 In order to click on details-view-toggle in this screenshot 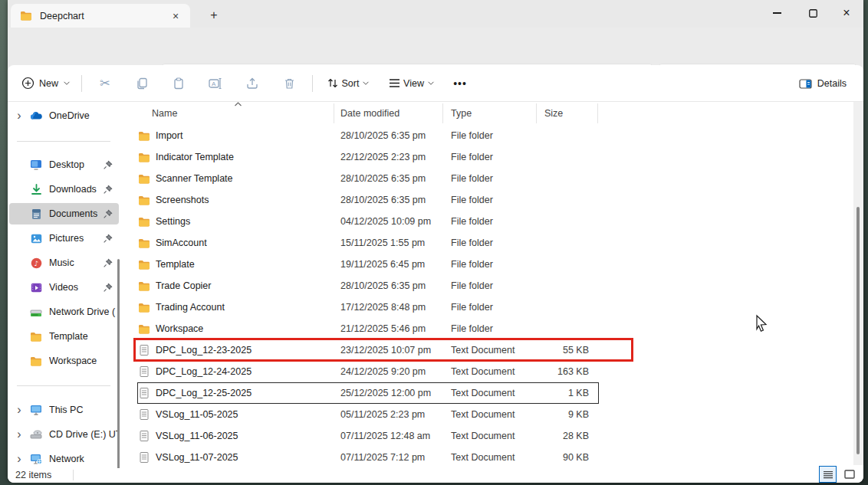, I will do `click(828, 474)`.